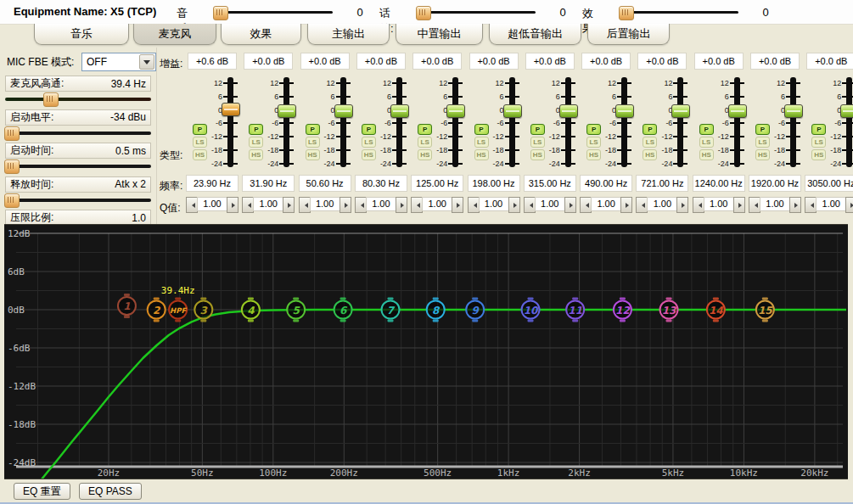  What do you see at coordinates (494, 61) in the screenshot?
I see `band-6-gain-value: +0.0 dB` at bounding box center [494, 61].